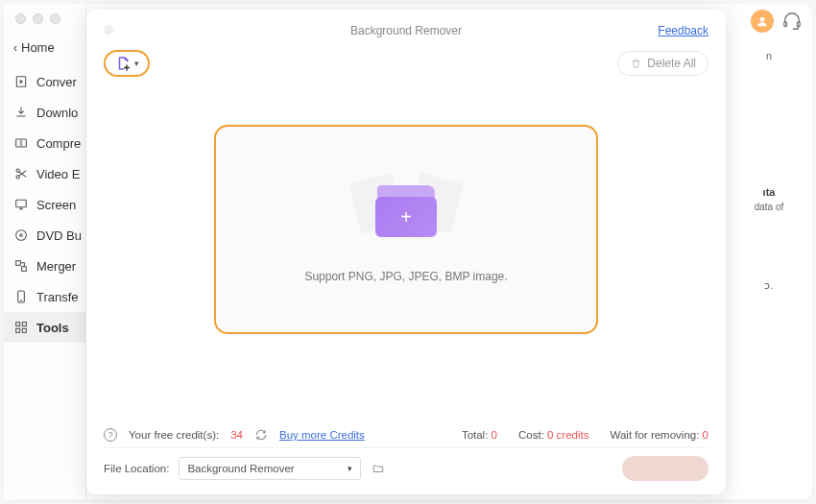 This screenshot has height=504, width=816. Describe the element at coordinates (655, 435) in the screenshot. I see `wait-label: Wait for removing:` at that location.